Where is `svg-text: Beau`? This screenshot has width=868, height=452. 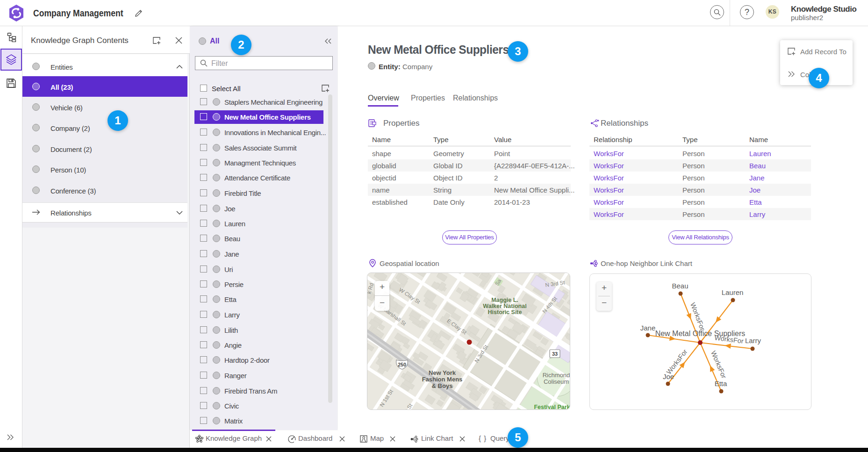 svg-text: Beau is located at coordinates (680, 286).